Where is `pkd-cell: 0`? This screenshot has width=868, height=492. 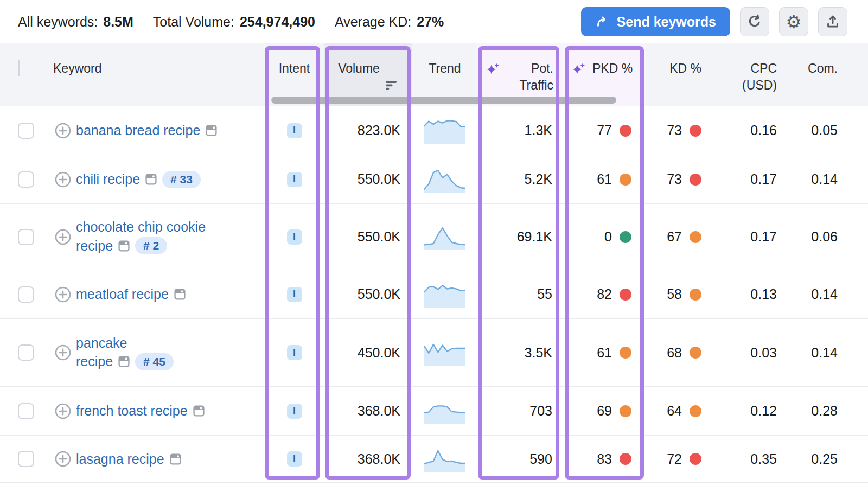
pkd-cell: 0 is located at coordinates (605, 237).